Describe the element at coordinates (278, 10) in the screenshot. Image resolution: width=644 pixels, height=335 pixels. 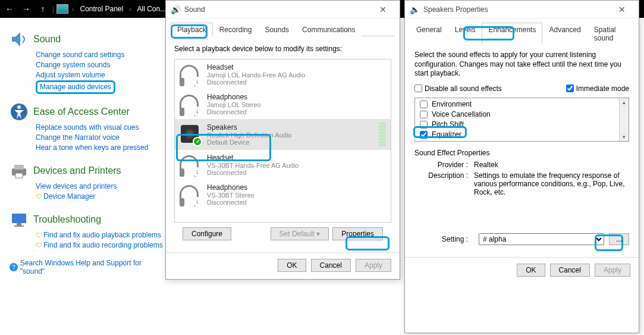
I see `sound-dialog-title: Sound` at that location.